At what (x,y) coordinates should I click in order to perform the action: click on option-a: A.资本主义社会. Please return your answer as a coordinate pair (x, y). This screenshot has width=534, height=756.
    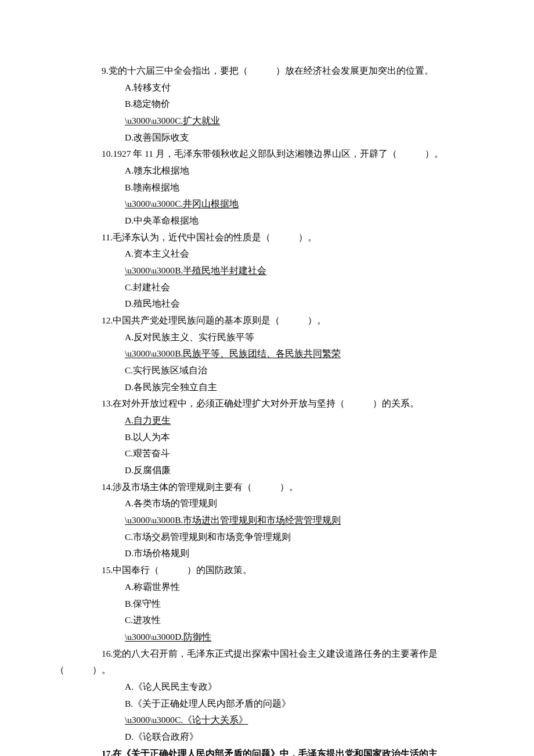
    Looking at the image, I should click on (267, 254).